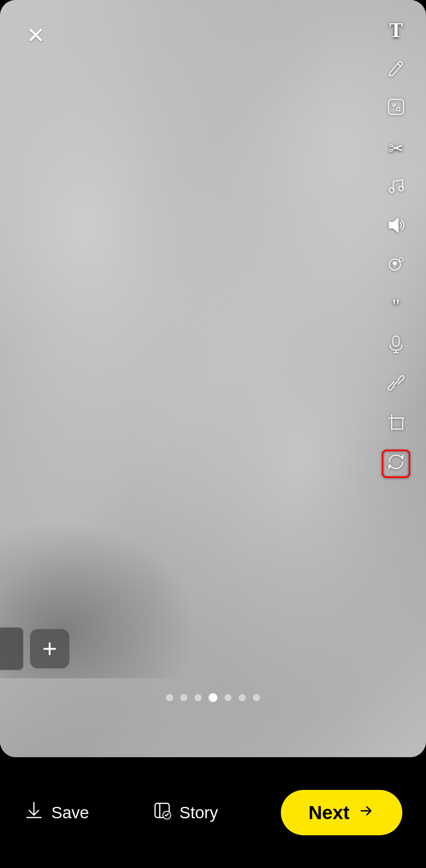 This screenshot has width=426, height=868. I want to click on sticker-icon, so click(396, 109).